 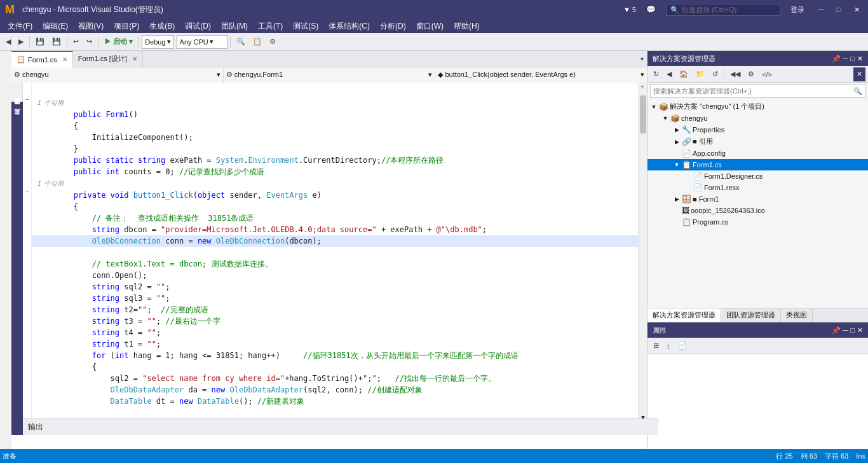 What do you see at coordinates (853, 331) in the screenshot?
I see `prop-maximize-btn: □` at bounding box center [853, 331].